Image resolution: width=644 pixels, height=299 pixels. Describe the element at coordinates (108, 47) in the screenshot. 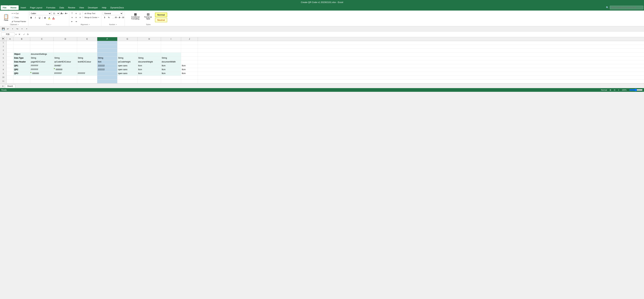

I see `cell-f2` at that location.